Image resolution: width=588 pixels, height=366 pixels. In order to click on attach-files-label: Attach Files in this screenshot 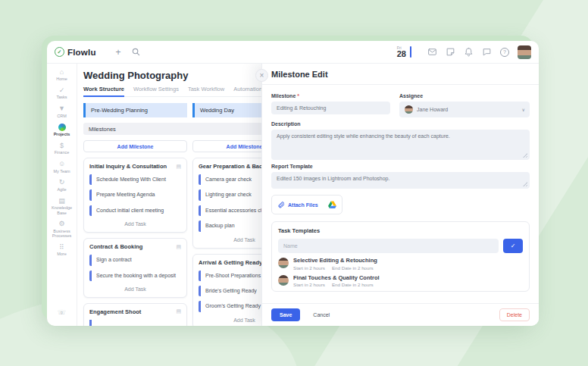, I will do `click(303, 205)`.